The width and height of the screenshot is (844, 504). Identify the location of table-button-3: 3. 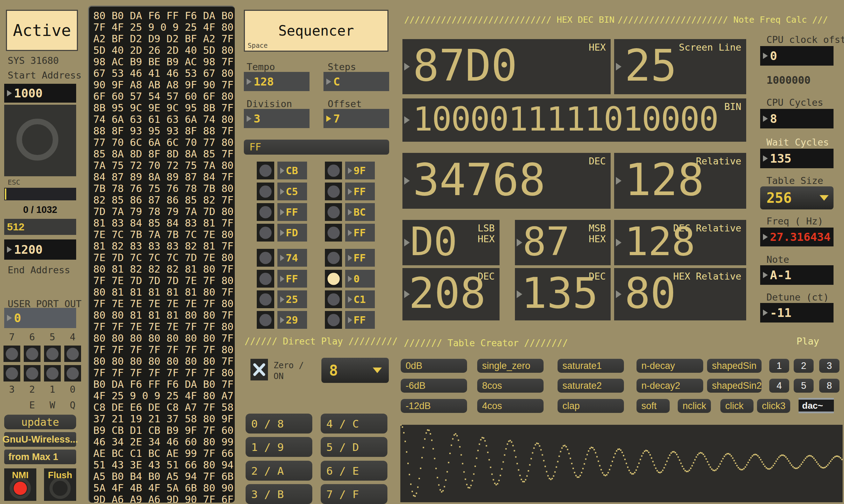
(829, 366).